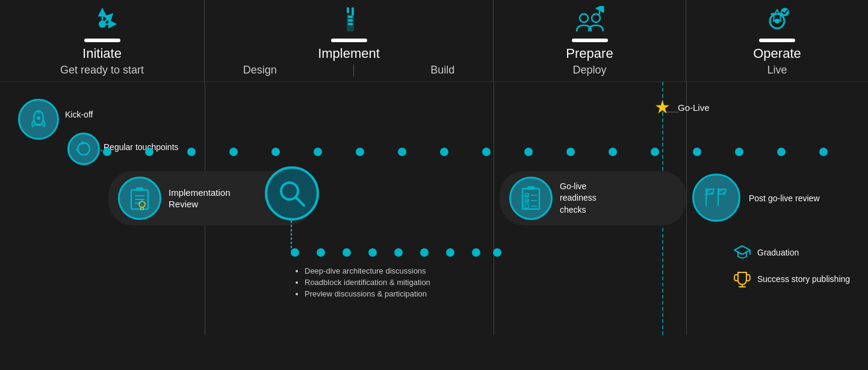 Image resolution: width=868 pixels, height=370 pixels. What do you see at coordinates (686, 209) in the screenshot?
I see `divider-prepare-operate` at bounding box center [686, 209].